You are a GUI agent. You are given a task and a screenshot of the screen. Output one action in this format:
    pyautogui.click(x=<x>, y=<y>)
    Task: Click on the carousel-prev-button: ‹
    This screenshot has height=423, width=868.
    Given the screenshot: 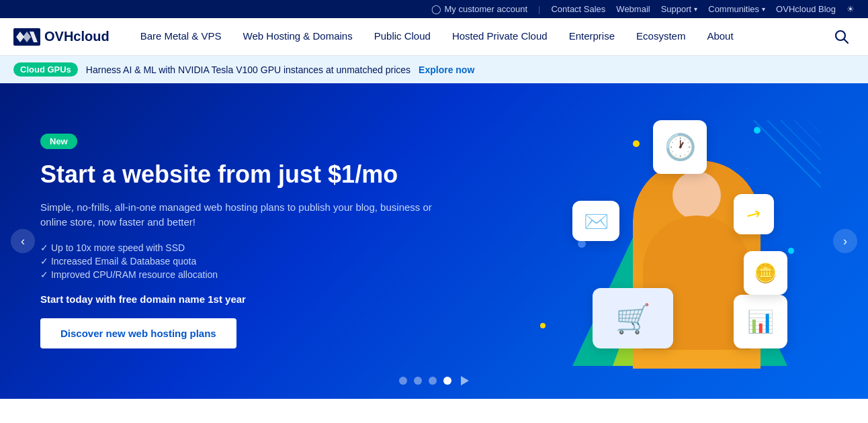 What is the action you would take?
    pyautogui.click(x=23, y=241)
    